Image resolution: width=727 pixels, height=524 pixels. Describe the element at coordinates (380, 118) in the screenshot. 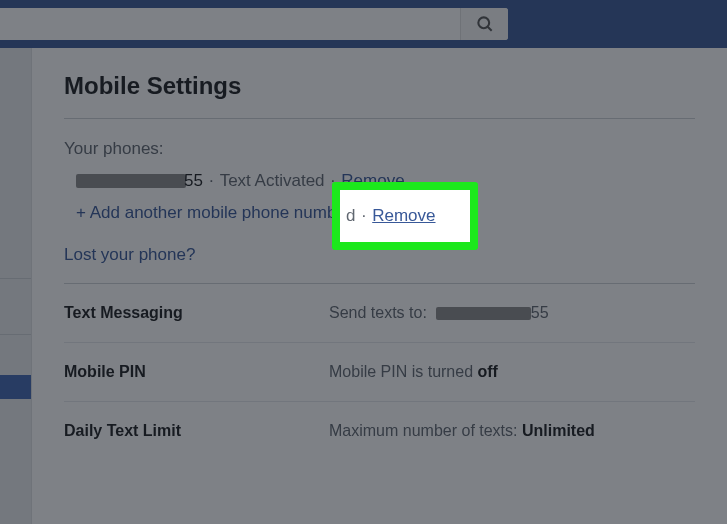

I see `divider` at that location.